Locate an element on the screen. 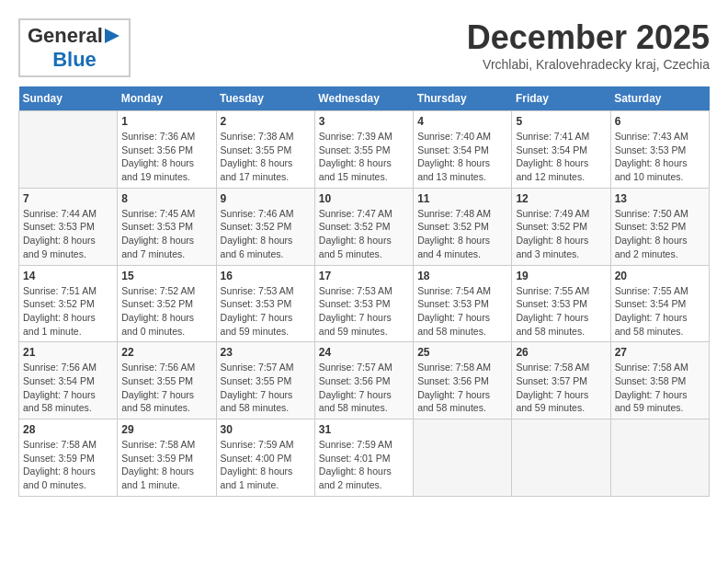 The image size is (728, 563). calendar-cell: 11Sunrise: 7:48 AMSunset: 3:52 PMDayligh… is located at coordinates (463, 226).